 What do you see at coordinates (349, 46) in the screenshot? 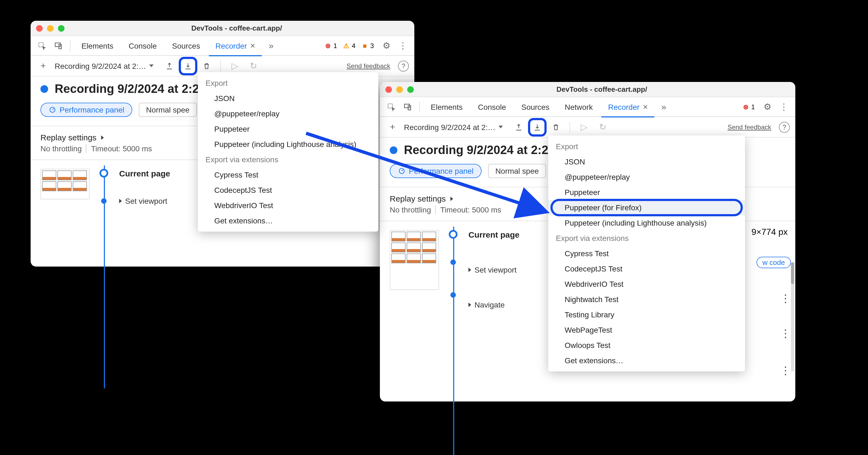
I see `warning-badge: ⚠4` at bounding box center [349, 46].